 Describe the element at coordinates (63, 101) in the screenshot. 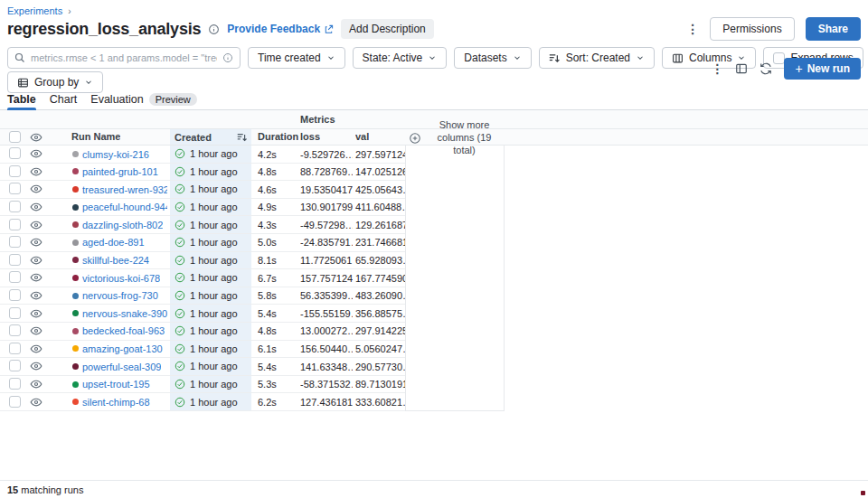

I see `tab-chart: Chart` at that location.